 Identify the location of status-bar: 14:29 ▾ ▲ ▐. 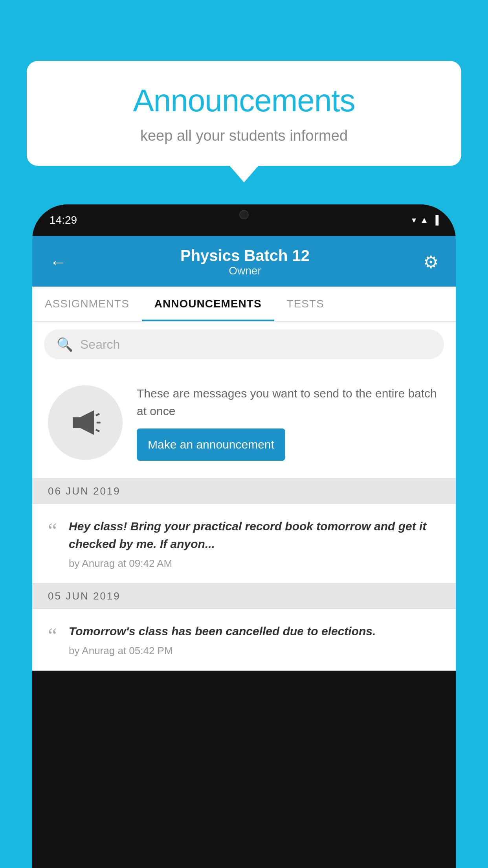
(244, 220).